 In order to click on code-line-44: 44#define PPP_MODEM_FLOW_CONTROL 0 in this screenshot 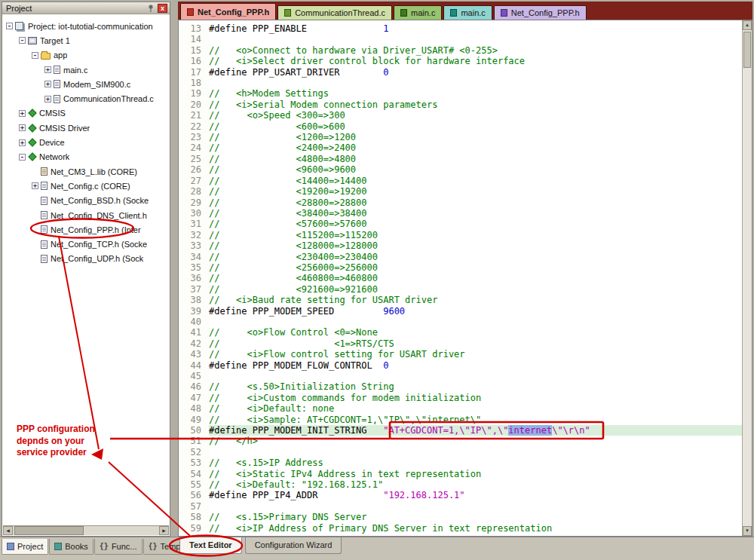, I will do `click(460, 366)`.